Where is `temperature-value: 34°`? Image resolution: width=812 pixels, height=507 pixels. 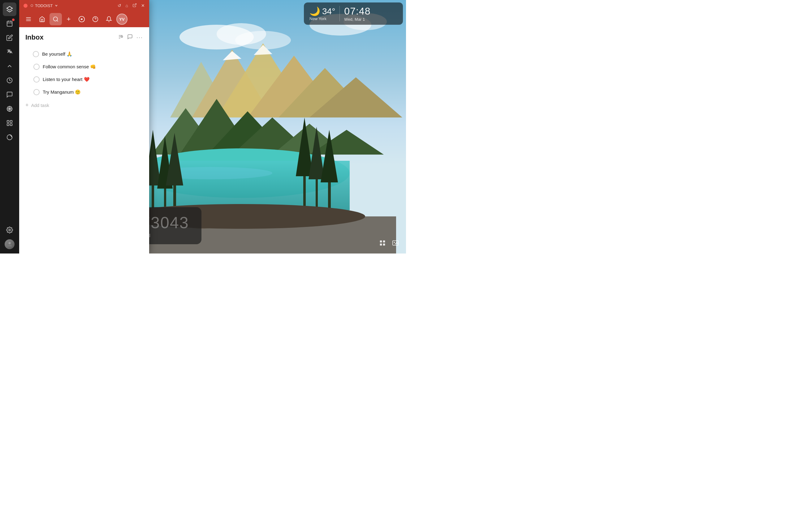 temperature-value: 34° is located at coordinates (329, 11).